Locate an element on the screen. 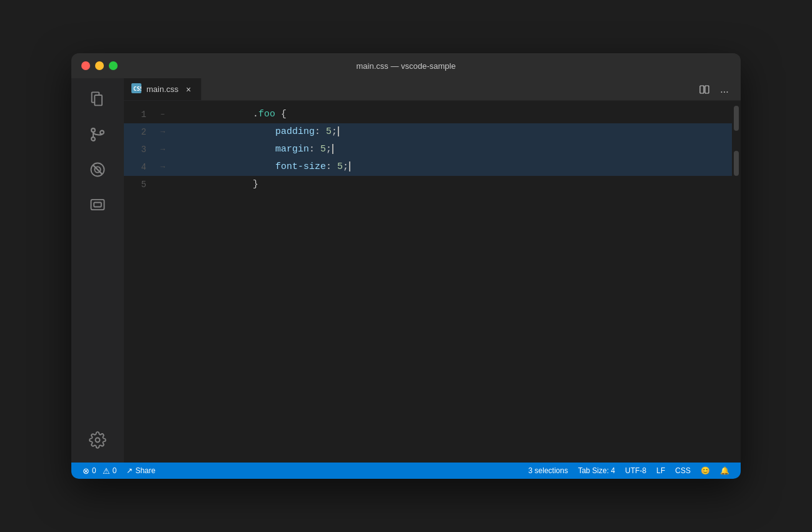 This screenshot has height=532, width=812. sidebar-item-extensions is located at coordinates (98, 170).